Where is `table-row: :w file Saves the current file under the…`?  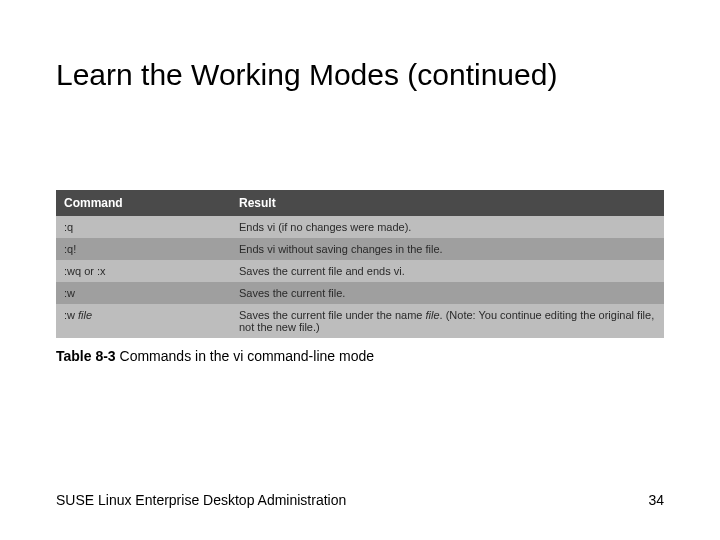 table-row: :w file Saves the current file under the… is located at coordinates (360, 321).